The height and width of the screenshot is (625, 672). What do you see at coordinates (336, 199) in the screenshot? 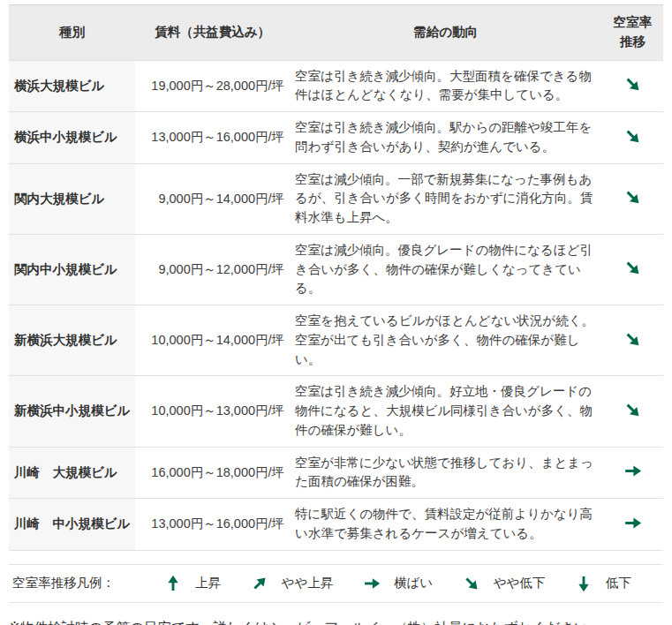
I see `table-row: 関内大規模ビル 9,000円～14,000円/坪 空室は減少傾向。一部で新規募集…` at bounding box center [336, 199].